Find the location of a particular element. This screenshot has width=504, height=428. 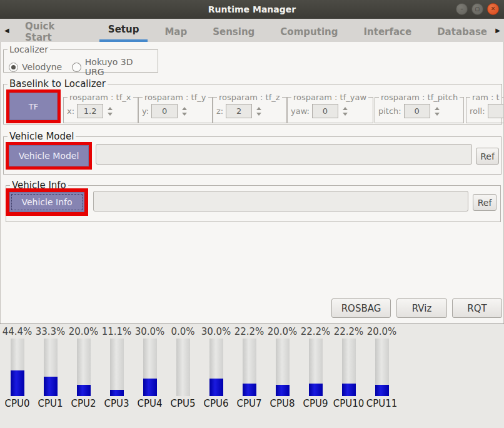

minimize-button: – is located at coordinates (461, 9).